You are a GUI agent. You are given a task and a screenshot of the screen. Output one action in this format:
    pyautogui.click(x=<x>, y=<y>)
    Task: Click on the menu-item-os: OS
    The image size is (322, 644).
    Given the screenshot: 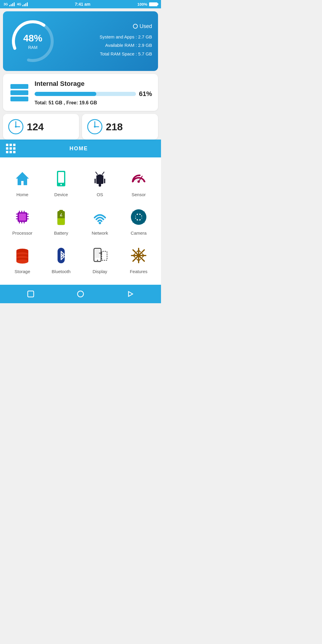 What is the action you would take?
    pyautogui.click(x=100, y=182)
    